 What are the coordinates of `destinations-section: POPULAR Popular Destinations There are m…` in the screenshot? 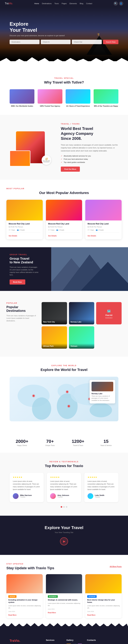 It's located at (64, 324).